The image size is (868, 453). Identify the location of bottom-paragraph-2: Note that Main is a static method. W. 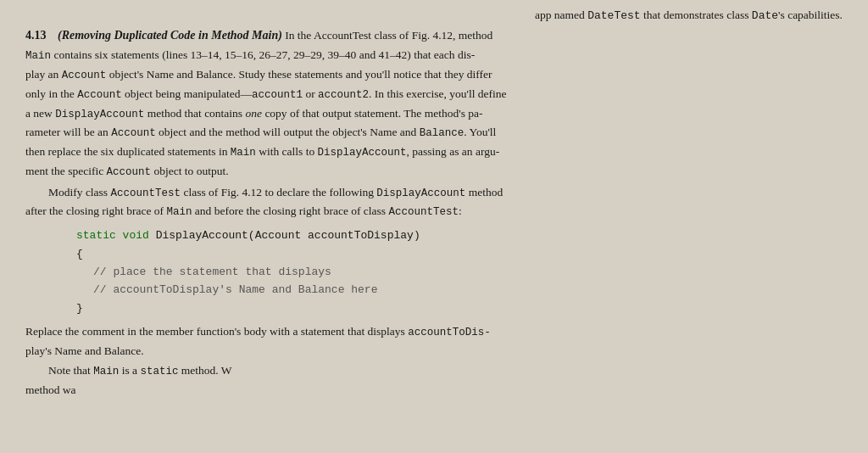
(434, 372).